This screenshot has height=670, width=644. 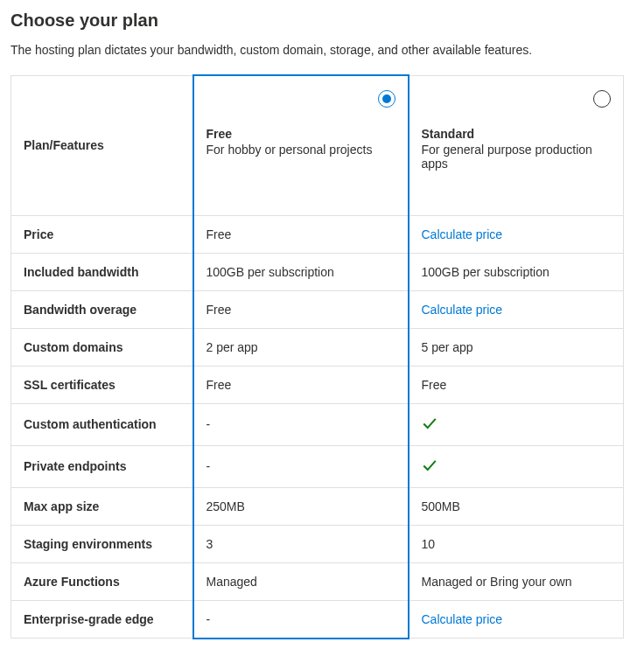 I want to click on table-row: Max app size250MB500MB, so click(x=318, y=506).